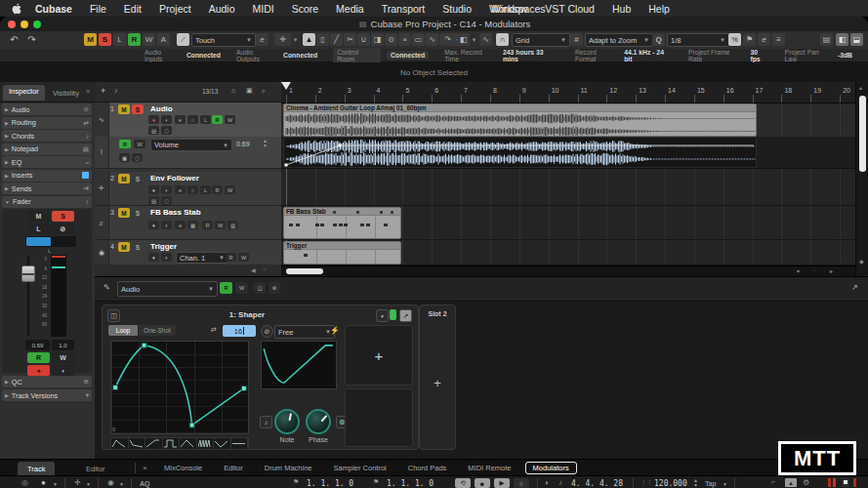 This screenshot has height=488, width=868. I want to click on shape-comb-button, so click(206, 443).